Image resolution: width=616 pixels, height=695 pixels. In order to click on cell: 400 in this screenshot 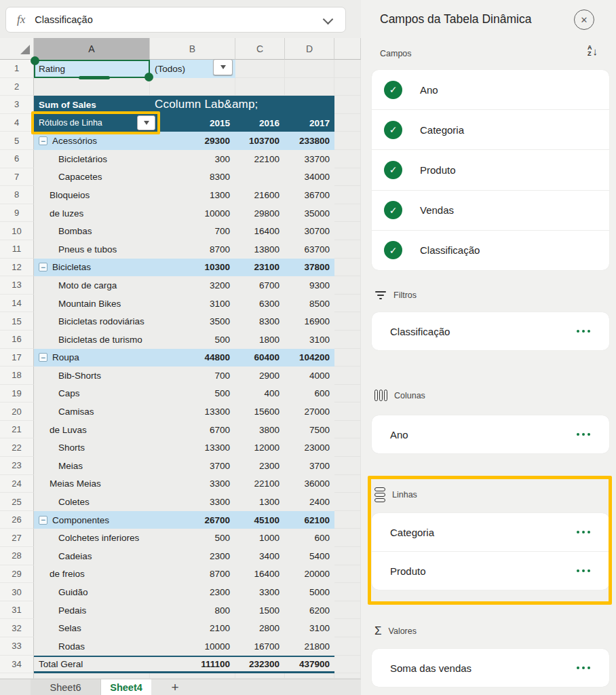, I will do `click(261, 394)`.